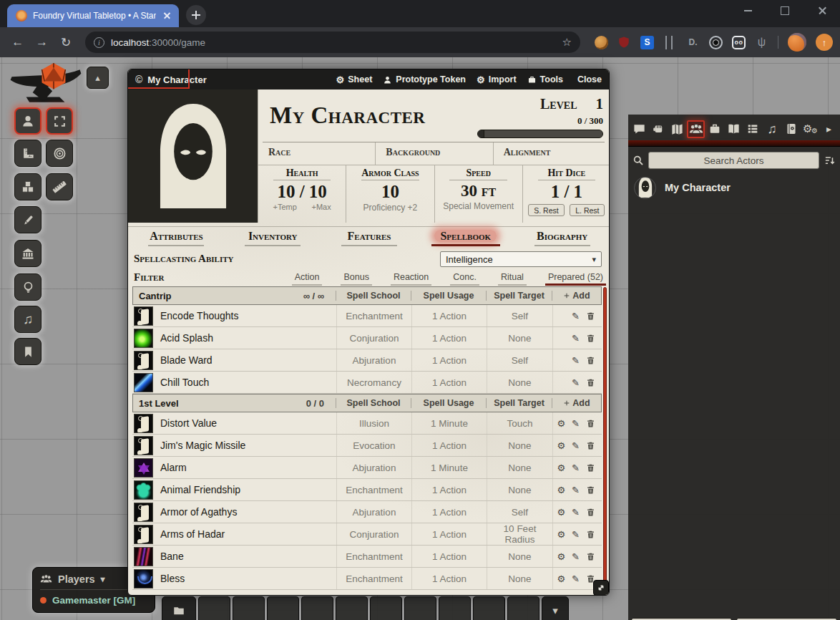  I want to click on spell-name: Bane, so click(172, 556).